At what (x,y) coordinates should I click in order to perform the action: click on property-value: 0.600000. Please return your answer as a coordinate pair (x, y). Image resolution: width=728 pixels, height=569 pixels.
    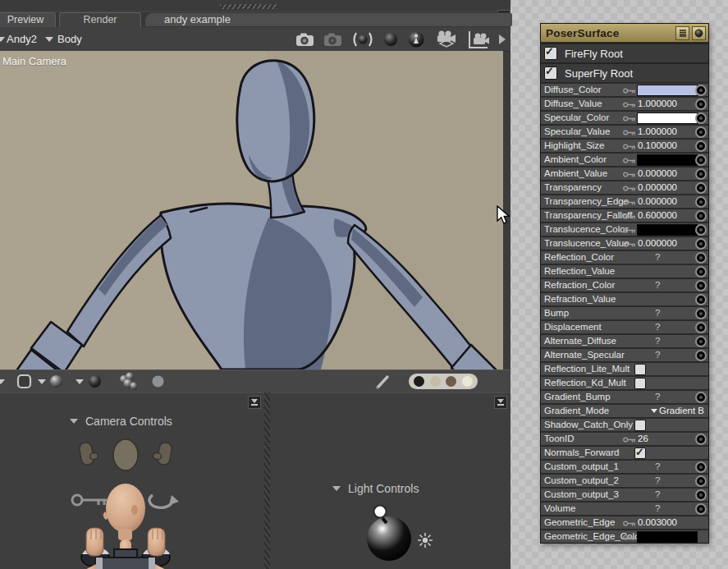
    Looking at the image, I should click on (657, 215).